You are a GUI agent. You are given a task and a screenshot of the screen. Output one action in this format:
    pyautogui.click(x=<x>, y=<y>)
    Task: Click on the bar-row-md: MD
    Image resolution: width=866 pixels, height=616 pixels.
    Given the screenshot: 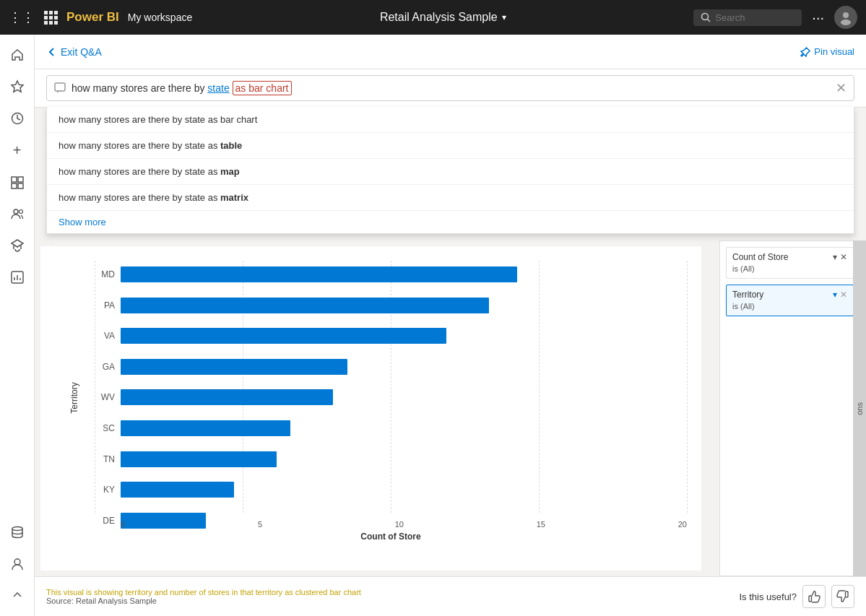 What is the action you would take?
    pyautogui.click(x=391, y=274)
    